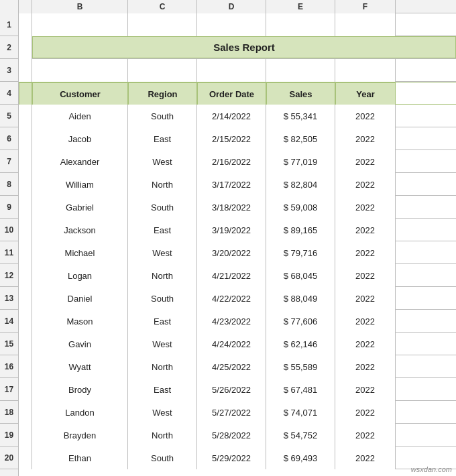 The image size is (456, 476). What do you see at coordinates (162, 94) in the screenshot?
I see `header-region: Region` at bounding box center [162, 94].